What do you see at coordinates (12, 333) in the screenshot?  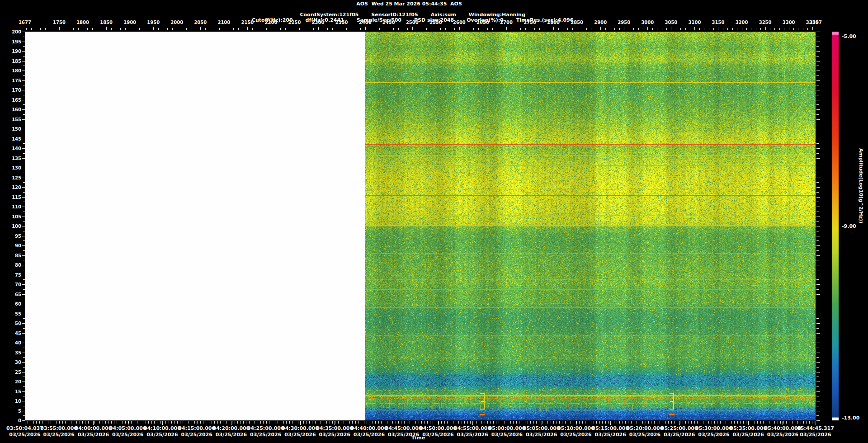 I see `freq-axis-label: 45` at bounding box center [12, 333].